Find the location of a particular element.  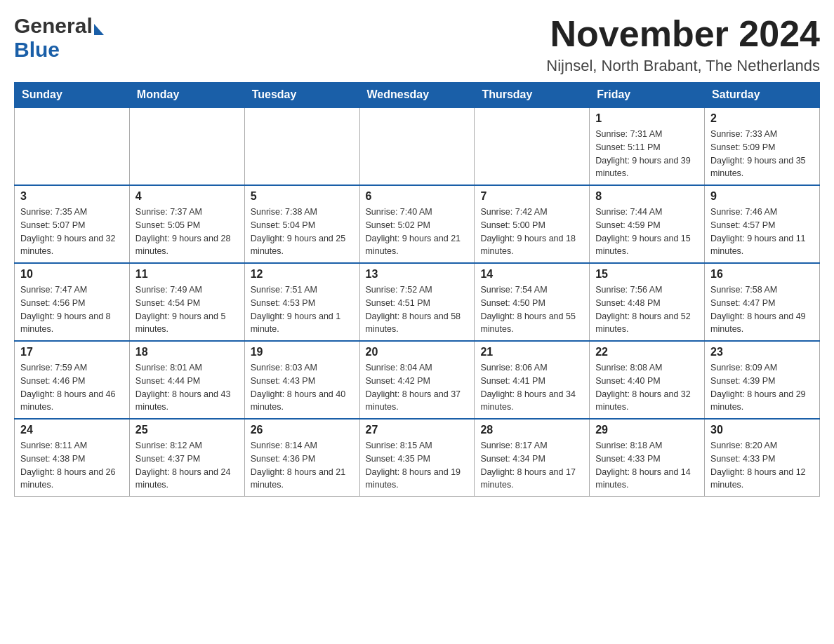

calendar-cell: 22Sunrise: 8:08 AMSunset: 4:40 PMDayligh… is located at coordinates (647, 380).